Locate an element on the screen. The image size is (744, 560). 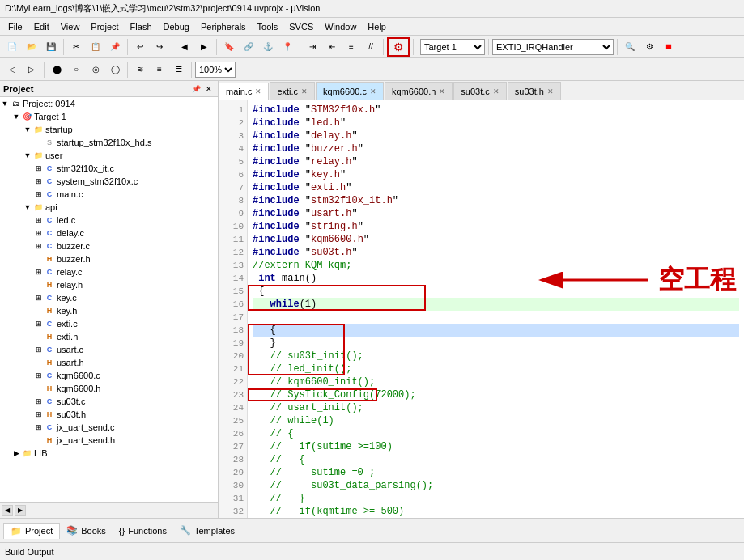
redo-btn: ↪ is located at coordinates (159, 47).